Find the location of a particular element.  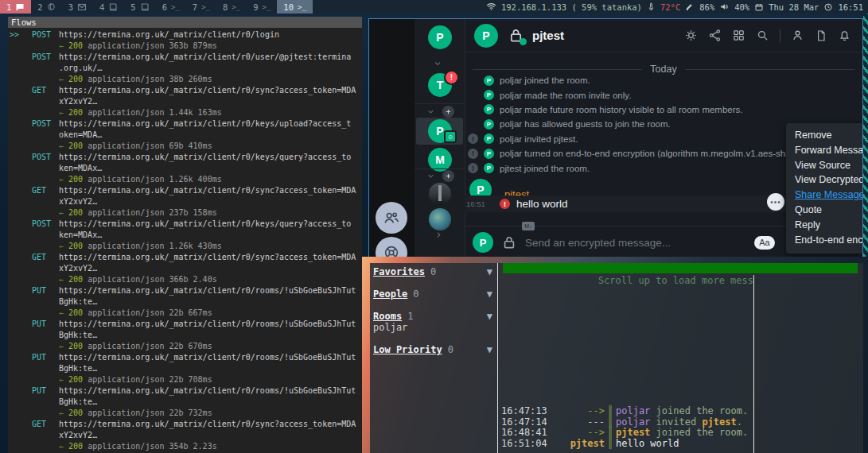

workspace-8: 8>_ is located at coordinates (232, 6).